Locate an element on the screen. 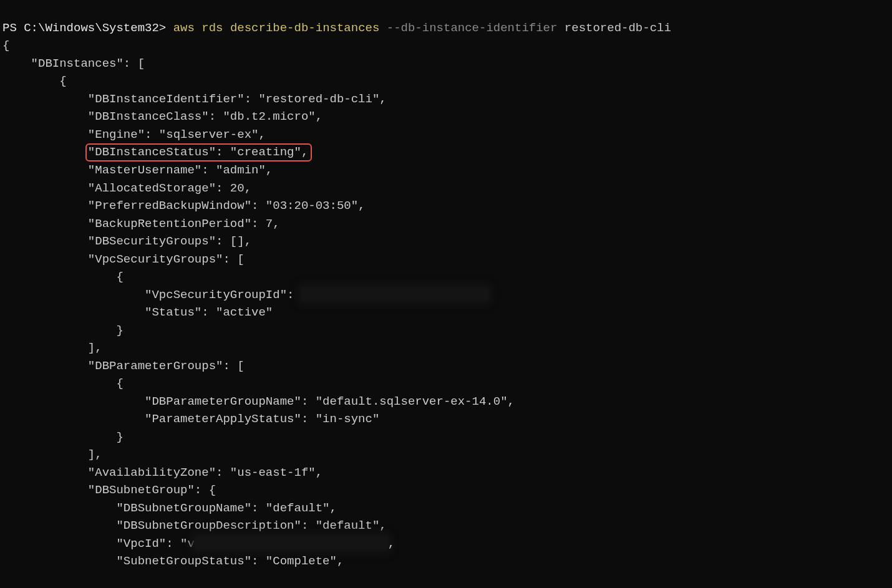  json-line: "AvailabilityZone": "us-east-1f", is located at coordinates (162, 473).